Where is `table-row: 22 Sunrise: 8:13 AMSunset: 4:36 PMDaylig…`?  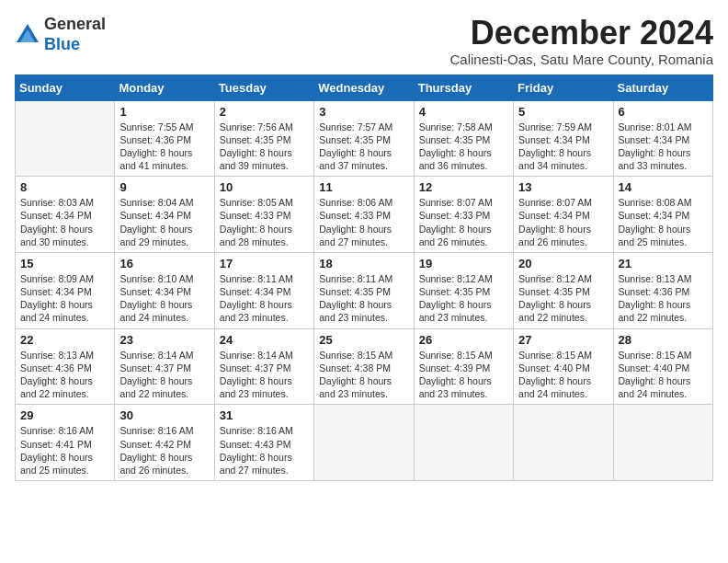 table-row: 22 Sunrise: 8:13 AMSunset: 4:36 PMDaylig… is located at coordinates (65, 366).